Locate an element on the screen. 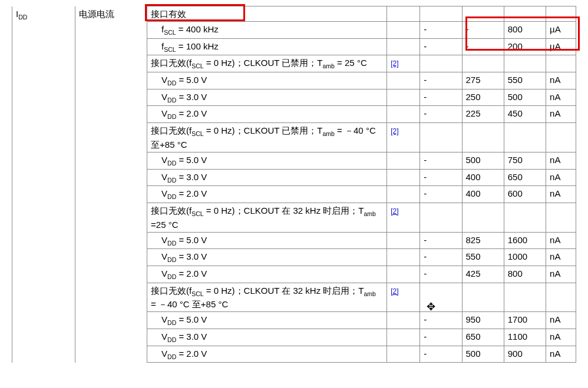 The image size is (588, 388). cell-symbol: IDD is located at coordinates (44, 185).